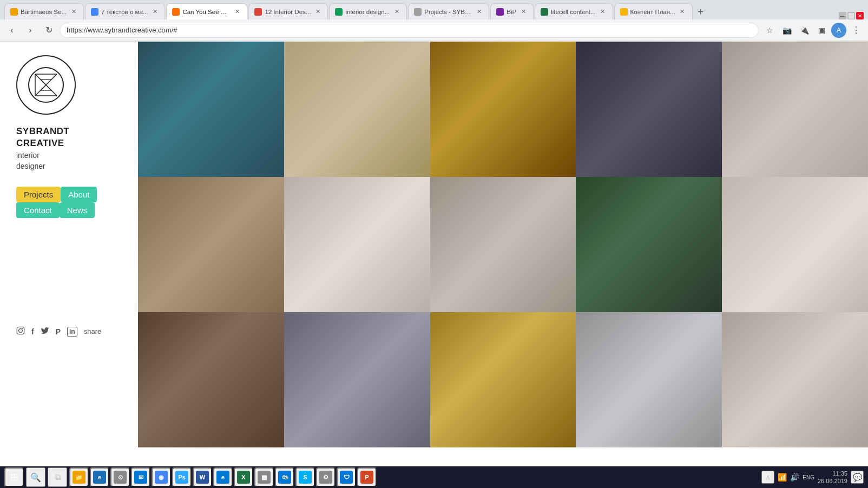 This screenshot has width=868, height=488. Describe the element at coordinates (120, 477) in the screenshot. I see `taskbar-app-cortana: ⊙` at that location.